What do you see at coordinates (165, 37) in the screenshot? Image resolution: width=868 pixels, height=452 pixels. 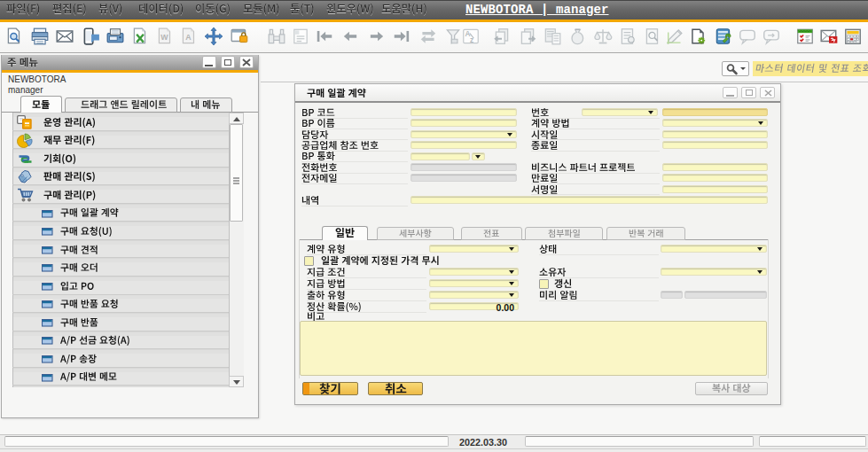 I see `svg-text: W` at bounding box center [165, 37].